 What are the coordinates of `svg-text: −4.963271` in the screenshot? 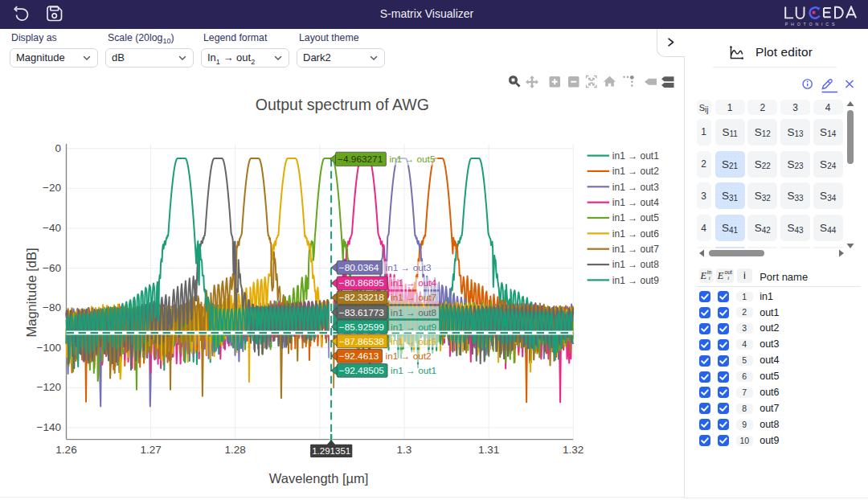 It's located at (360, 159).